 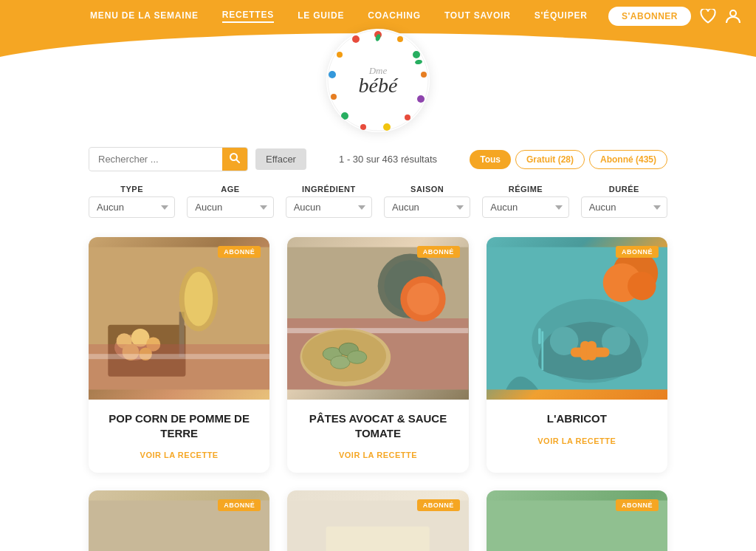 I want to click on filter-pill: Gratuit (28), so click(x=550, y=160).